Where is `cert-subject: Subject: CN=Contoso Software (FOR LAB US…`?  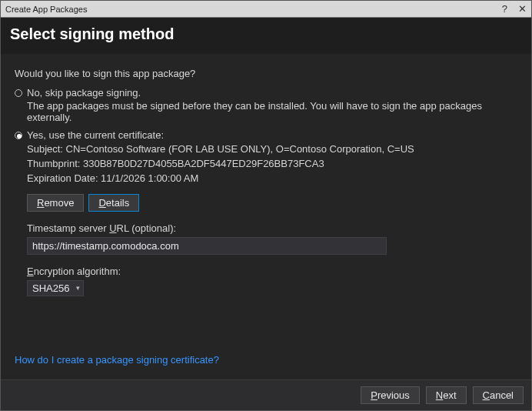 cert-subject: Subject: CN=Contoso Software (FOR LAB US… is located at coordinates (272, 149).